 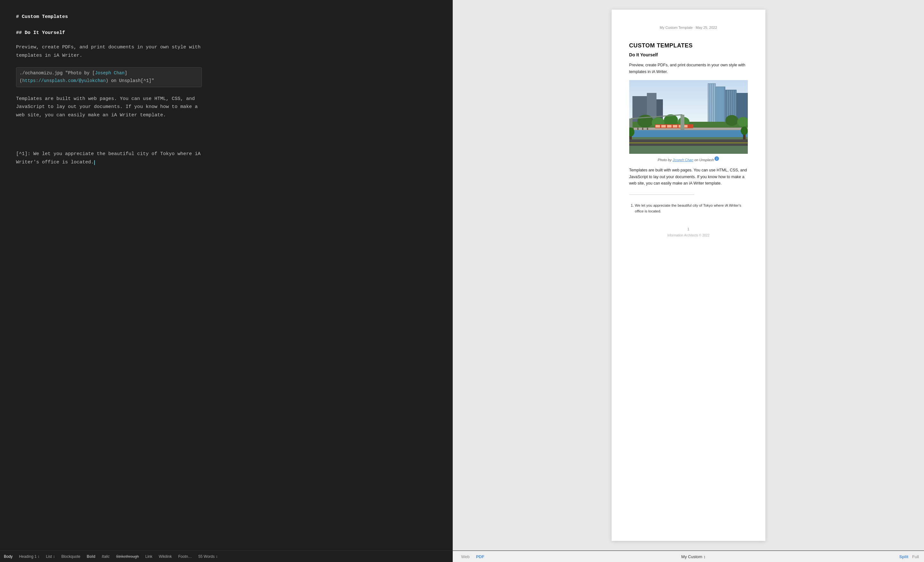 What do you see at coordinates (904, 556) in the screenshot?
I see `view-mode-split: Split` at bounding box center [904, 556].